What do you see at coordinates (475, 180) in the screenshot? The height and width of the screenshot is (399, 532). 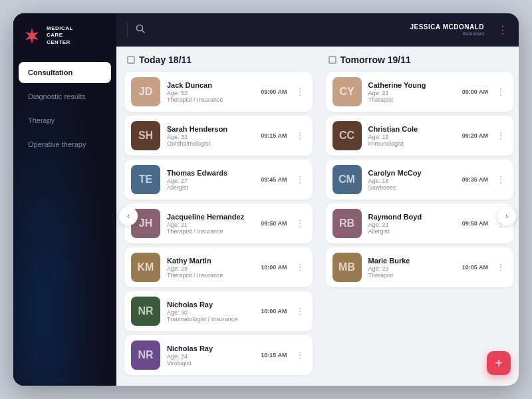 I see `patient-time: 09:35 AM` at bounding box center [475, 180].